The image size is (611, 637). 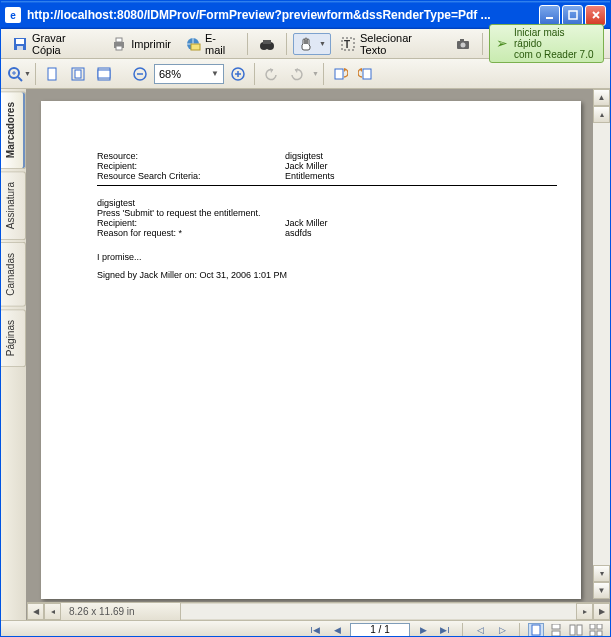 What do you see at coordinates (502, 44) in the screenshot?
I see `leaf-arrow-icon: ➢` at bounding box center [502, 44].